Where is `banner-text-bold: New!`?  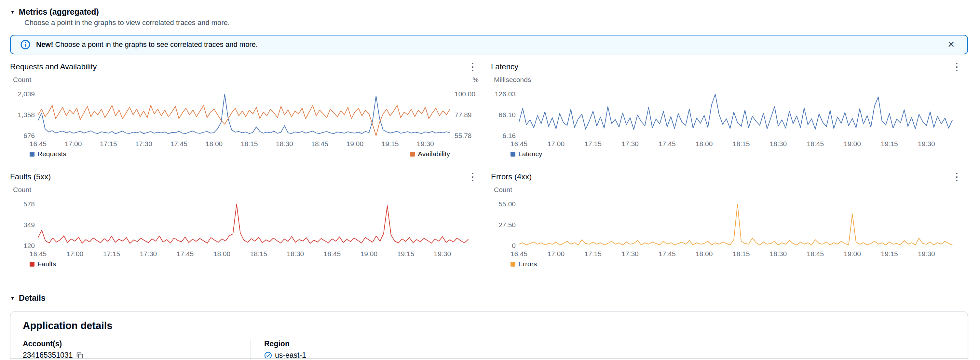 banner-text-bold: New! is located at coordinates (45, 44).